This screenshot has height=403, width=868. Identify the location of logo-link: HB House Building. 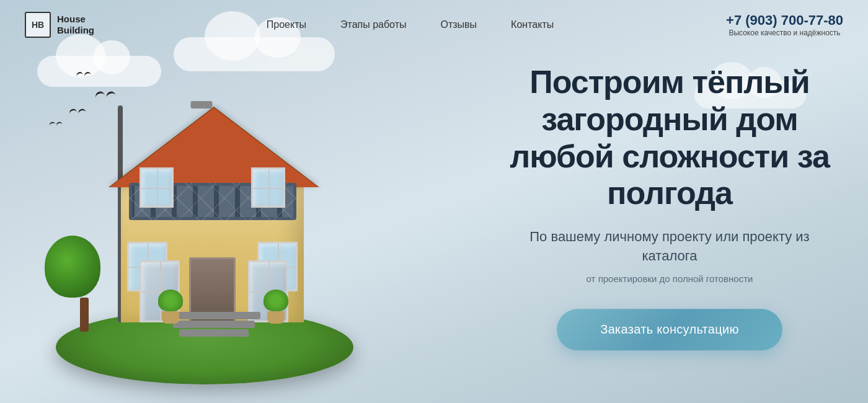
(60, 25).